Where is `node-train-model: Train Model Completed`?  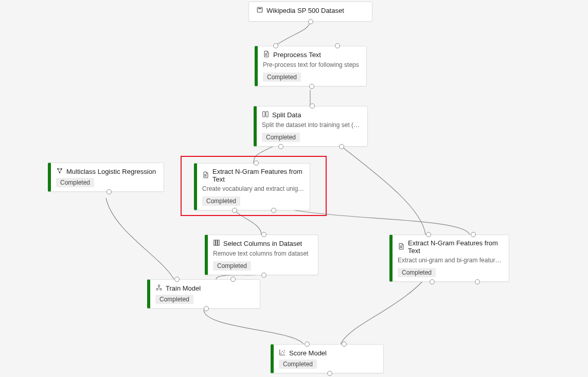
node-train-model: Train Model Completed is located at coordinates (204, 294).